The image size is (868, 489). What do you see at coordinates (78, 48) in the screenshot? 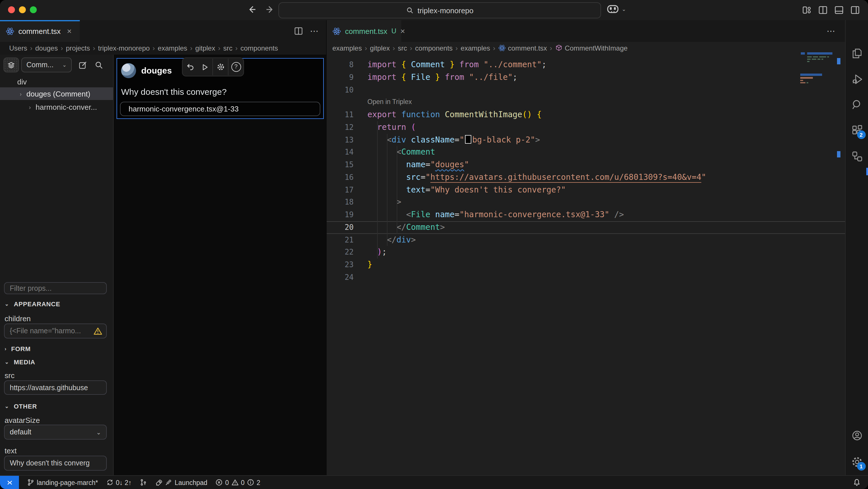
I see `breadcrumb-item: projects` at bounding box center [78, 48].